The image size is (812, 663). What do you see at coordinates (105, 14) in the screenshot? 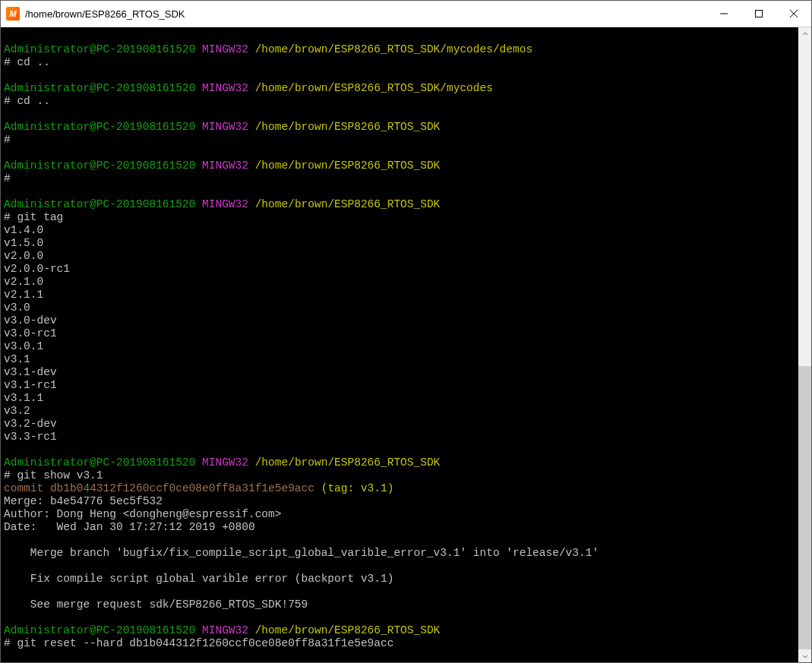
I see `window-title: /home/brown/ESP8266_RTOS_SDK` at bounding box center [105, 14].